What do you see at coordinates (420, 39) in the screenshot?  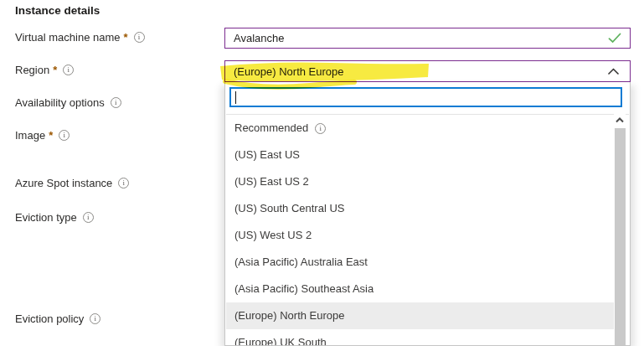 I see `virtual-machine-name-value: Avalanche` at bounding box center [420, 39].